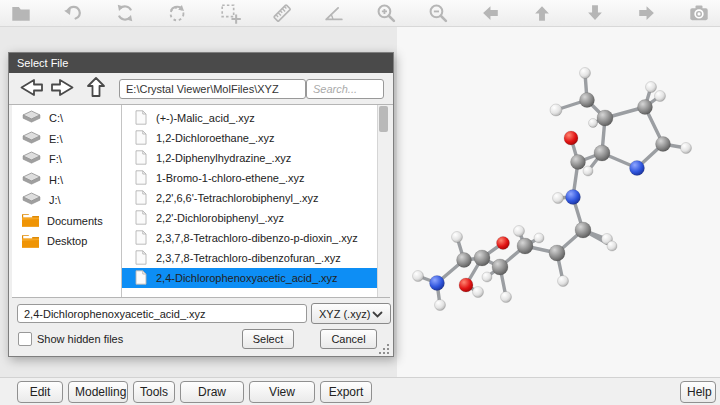  Describe the element at coordinates (56, 118) in the screenshot. I see `sidebar-item-label: C:\` at that location.